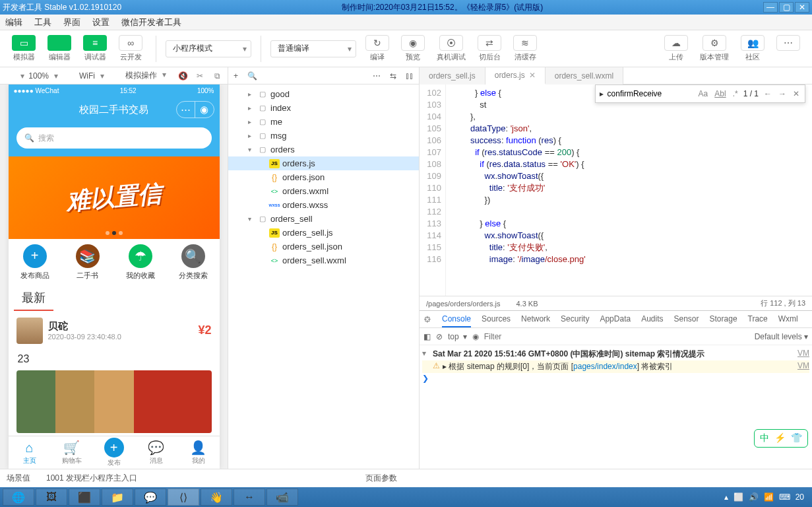  I want to click on toolbar-清缓存: ≋清缓存, so click(525, 49).